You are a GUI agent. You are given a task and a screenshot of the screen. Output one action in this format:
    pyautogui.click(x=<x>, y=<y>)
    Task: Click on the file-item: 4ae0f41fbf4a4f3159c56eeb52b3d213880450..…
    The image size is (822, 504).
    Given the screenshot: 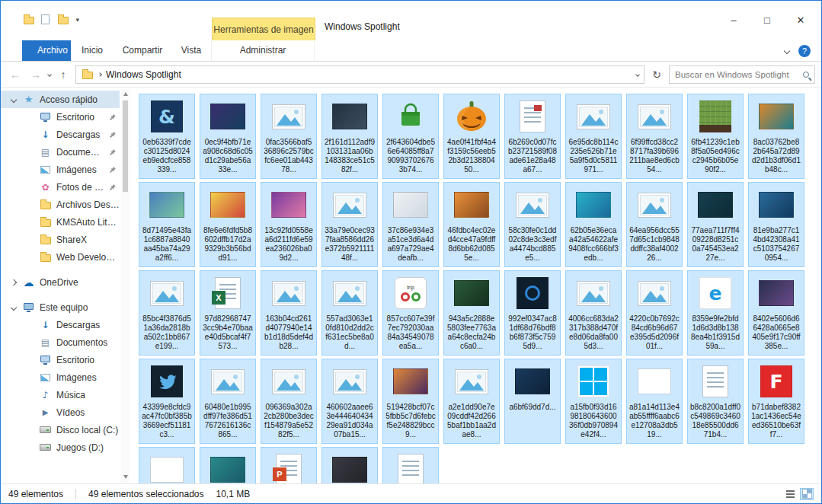 What is the action you would take?
    pyautogui.click(x=472, y=136)
    